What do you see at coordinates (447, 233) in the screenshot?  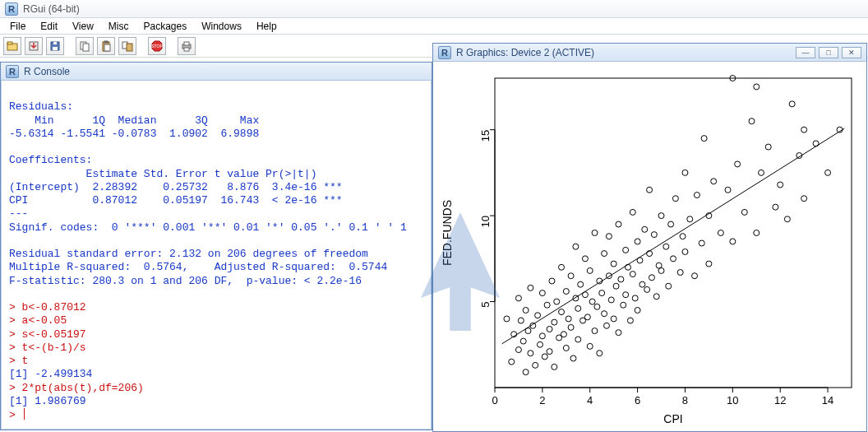 I see `y-axis-label: FED.FUNDS` at bounding box center [447, 233].